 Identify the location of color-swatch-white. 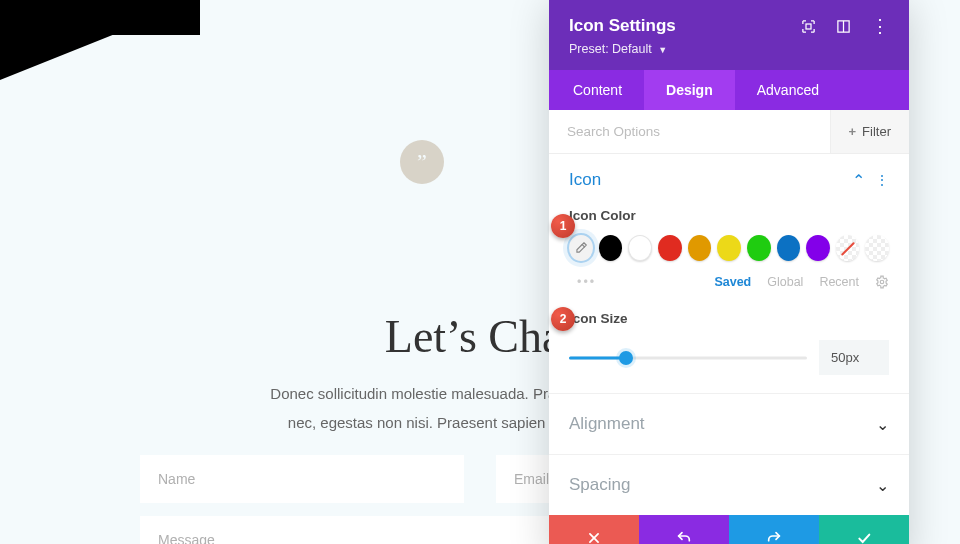
(640, 248).